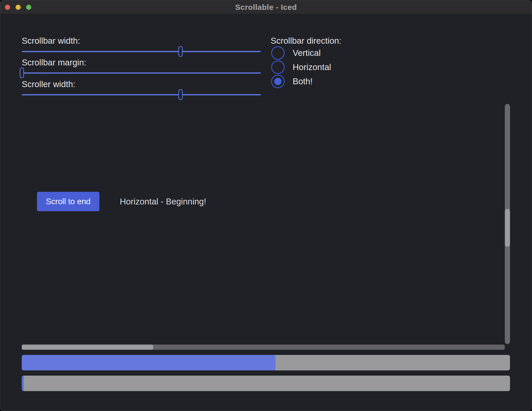 This screenshot has width=532, height=411. I want to click on scroller-width-slider, so click(141, 95).